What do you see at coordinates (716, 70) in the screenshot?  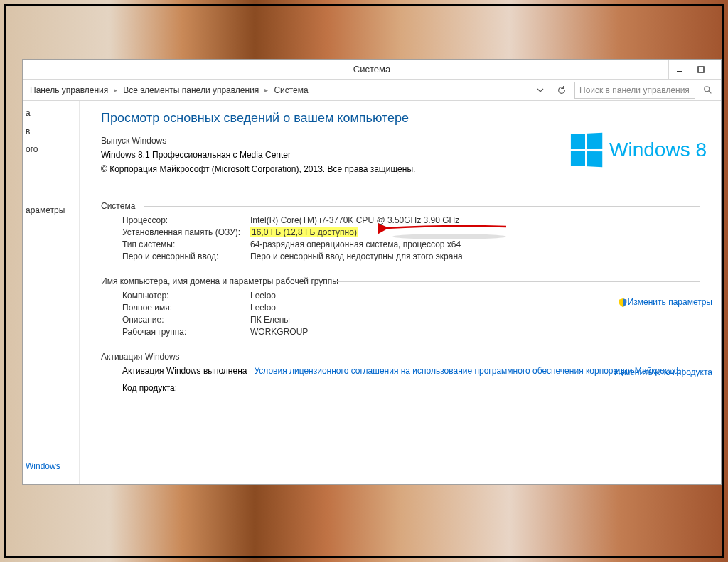 I see `close-button` at bounding box center [716, 70].